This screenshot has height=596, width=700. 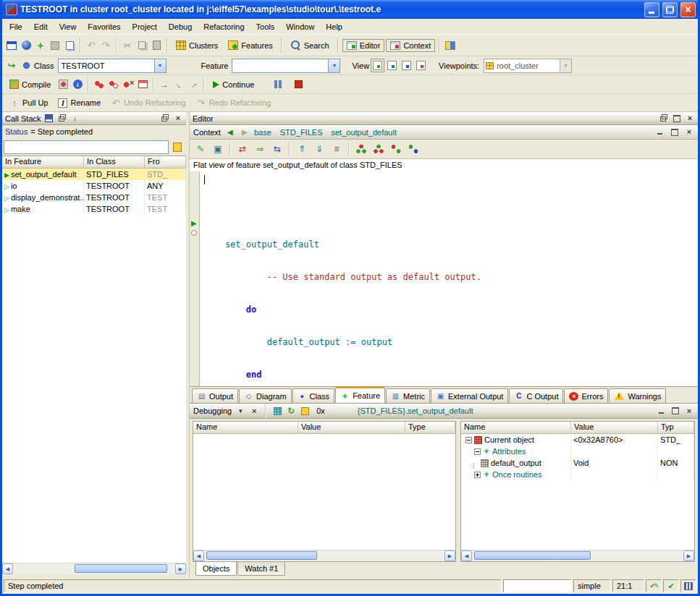 What do you see at coordinates (216, 569) in the screenshot?
I see `tab-objects: Objects` at bounding box center [216, 569].